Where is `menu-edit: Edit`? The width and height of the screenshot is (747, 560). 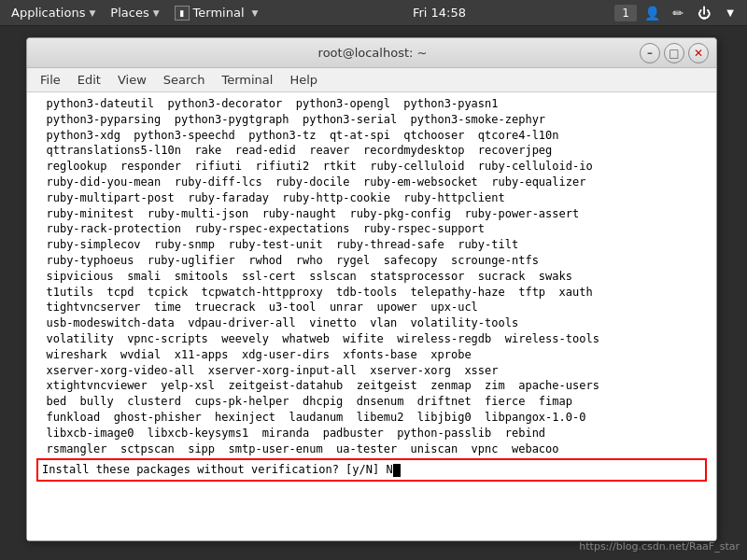 menu-edit: Edit is located at coordinates (90, 80).